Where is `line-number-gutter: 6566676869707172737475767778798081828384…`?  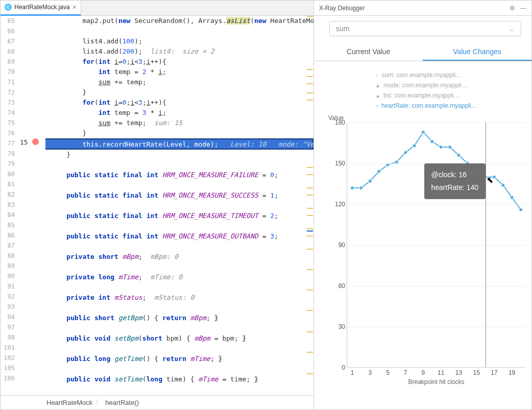
line-number-gutter: 6566676869707172737475767778798081828384… is located at coordinates (10, 205).